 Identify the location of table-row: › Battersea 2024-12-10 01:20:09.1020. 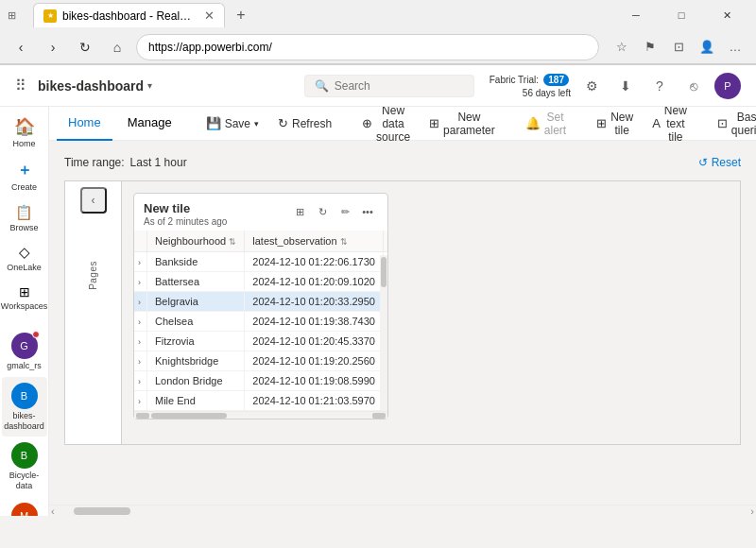
(261, 282).